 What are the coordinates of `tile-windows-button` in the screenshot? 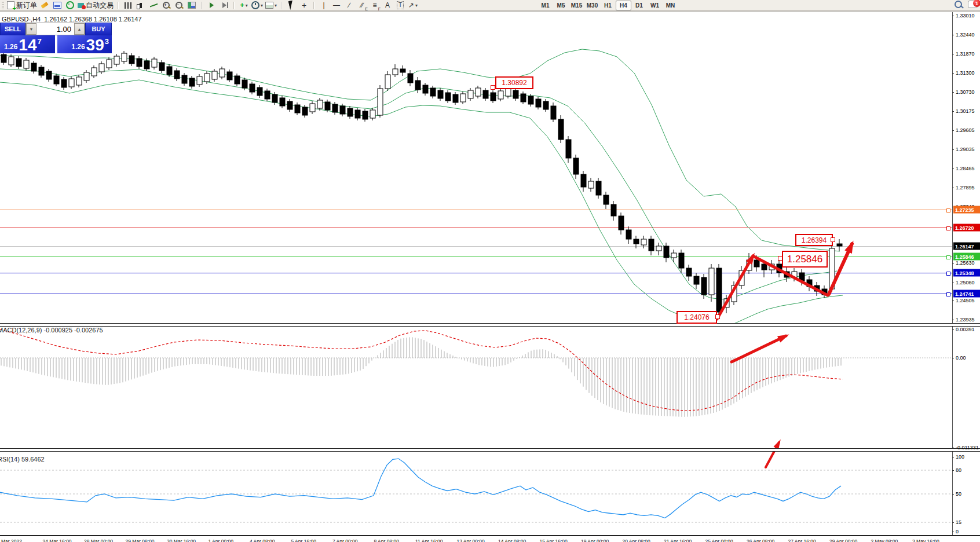 It's located at (192, 6).